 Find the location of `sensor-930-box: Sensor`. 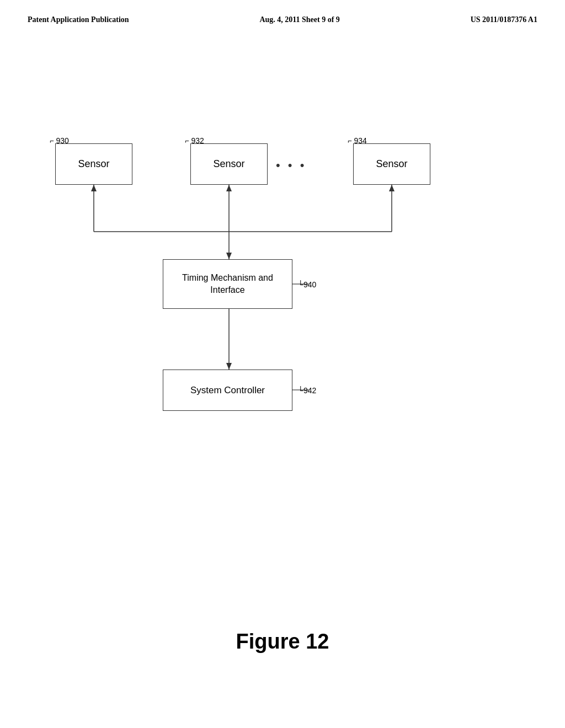

sensor-930-box: Sensor is located at coordinates (94, 164).